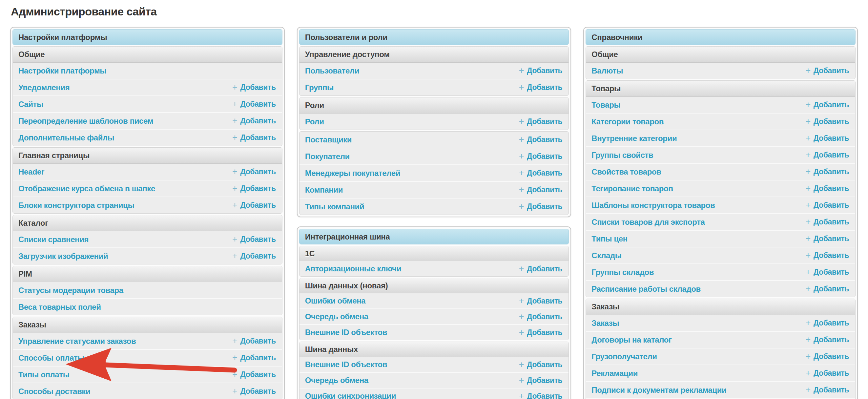 This screenshot has height=399, width=868. What do you see at coordinates (76, 206) in the screenshot?
I see `model-link: Блоки конструктора страницы` at bounding box center [76, 206].